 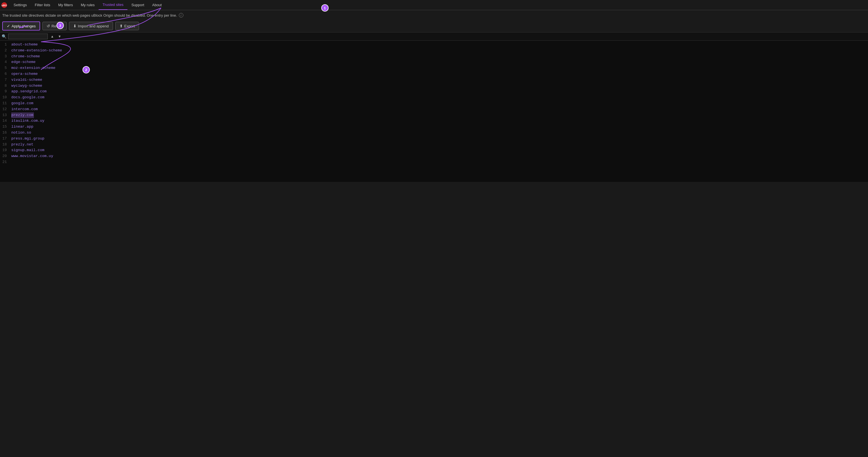 I want to click on svg-text: uBO, so click(x=4, y=5).